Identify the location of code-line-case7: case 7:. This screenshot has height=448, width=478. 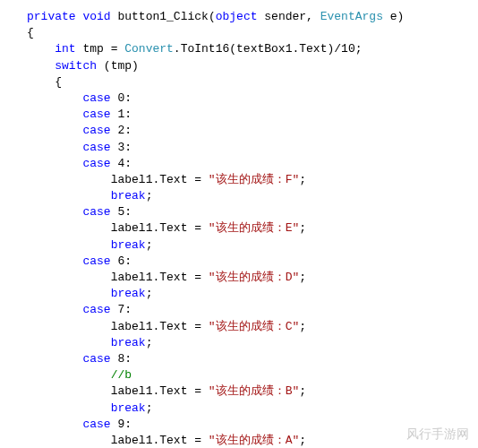
(252, 310).